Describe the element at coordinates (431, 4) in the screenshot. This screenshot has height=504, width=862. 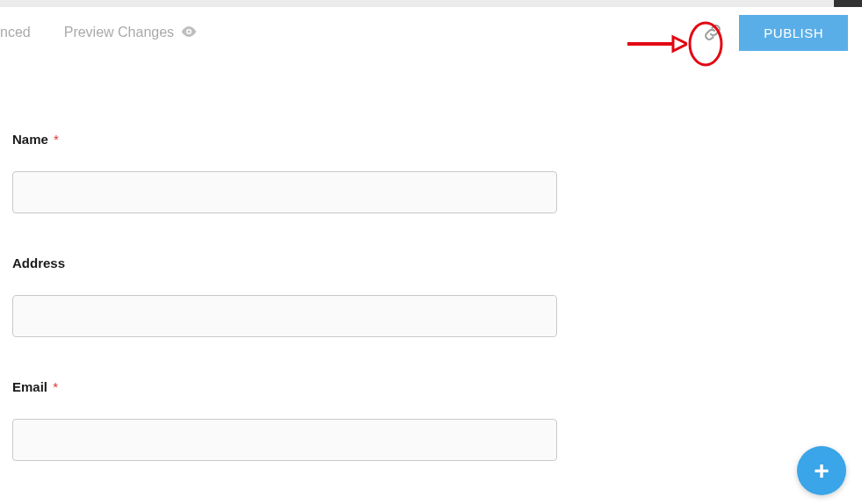
I see `top-strip` at that location.